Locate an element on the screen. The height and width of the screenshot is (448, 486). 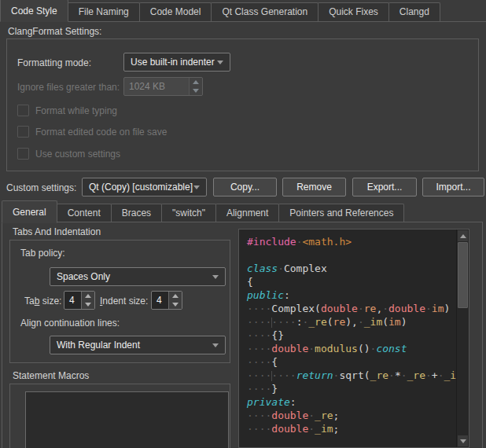
tabs-indentation-group-label: Tabs And Indentation is located at coordinates (57, 232).